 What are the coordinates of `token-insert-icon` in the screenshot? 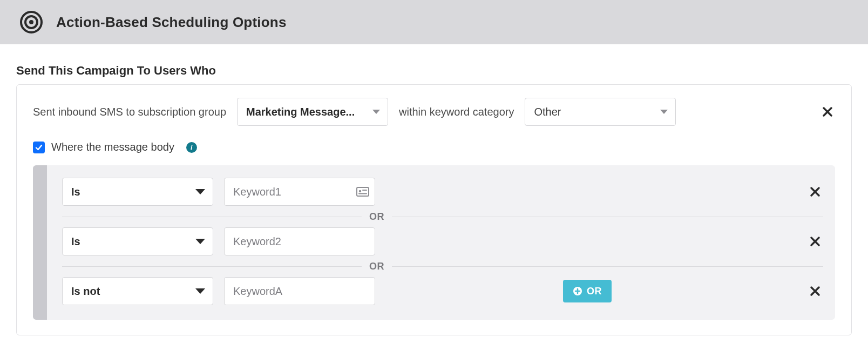 It's located at (363, 192).